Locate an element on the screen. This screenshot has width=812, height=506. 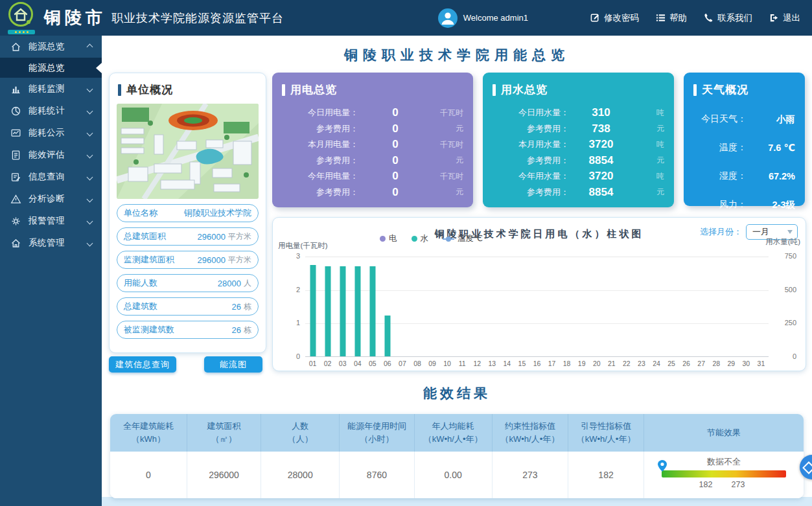
energy-flow-diagram-button: 能流图 is located at coordinates (233, 364).